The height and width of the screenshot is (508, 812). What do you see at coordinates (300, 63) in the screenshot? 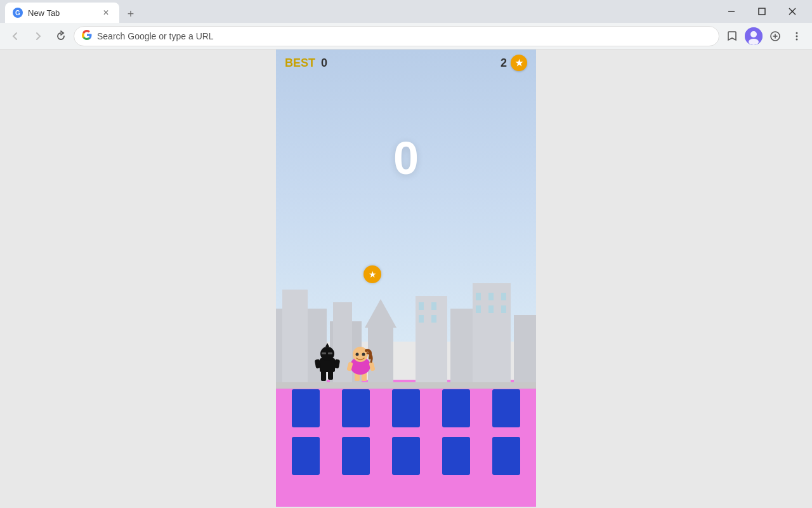
I see `best-label: BEST` at bounding box center [300, 63].